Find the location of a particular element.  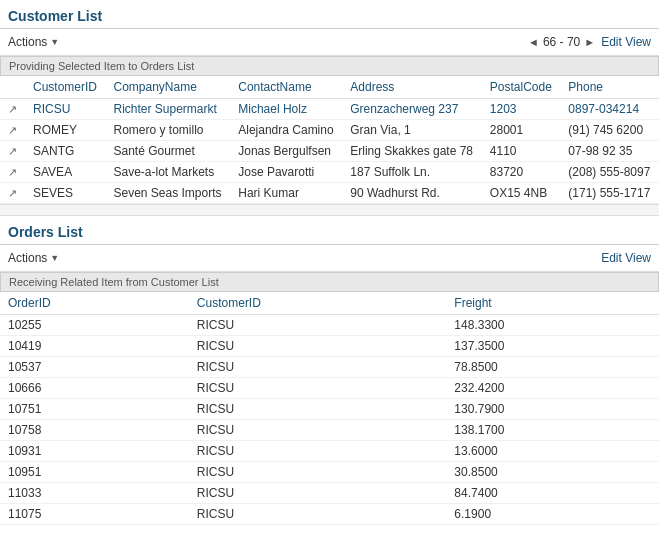

customer-table-header: CustomerID CompanyName ContactName Addre… is located at coordinates (330, 88).